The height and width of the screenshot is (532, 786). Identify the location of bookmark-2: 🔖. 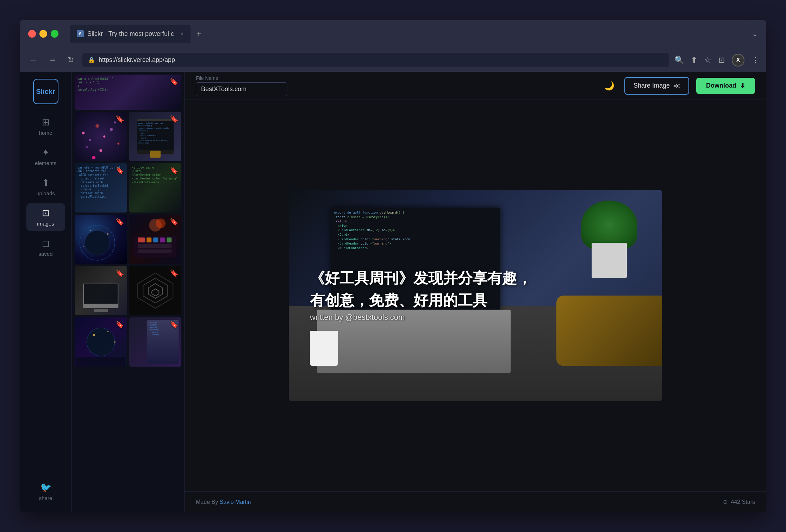
(120, 119).